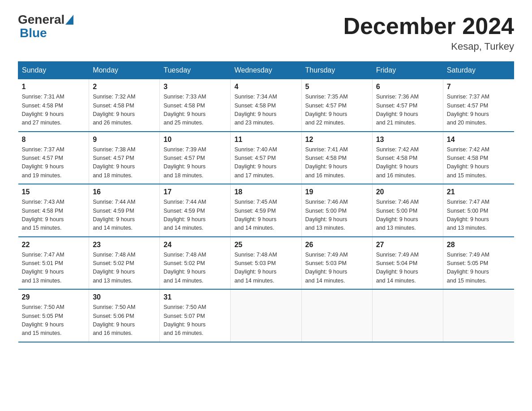 The width and height of the screenshot is (532, 411). Describe the element at coordinates (266, 192) in the screenshot. I see `day-number: 18` at that location.